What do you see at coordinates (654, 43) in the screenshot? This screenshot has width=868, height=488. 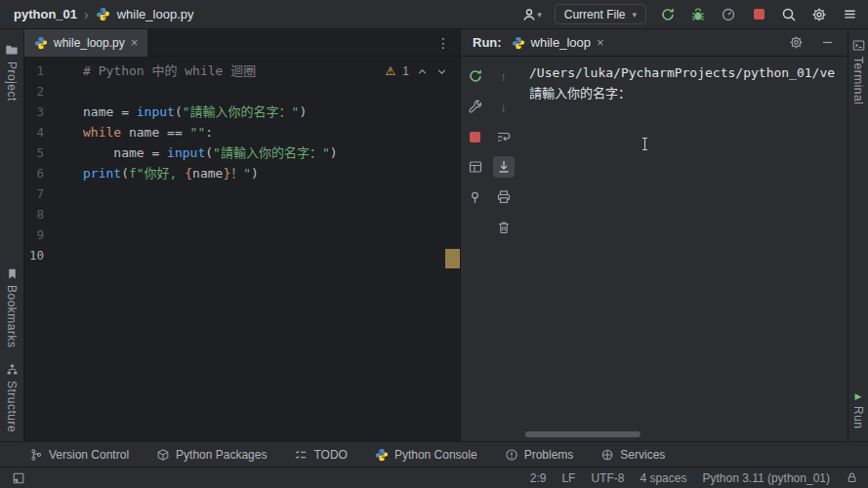 I see `run-toolwindow-header: Run: while_loop ×` at bounding box center [654, 43].